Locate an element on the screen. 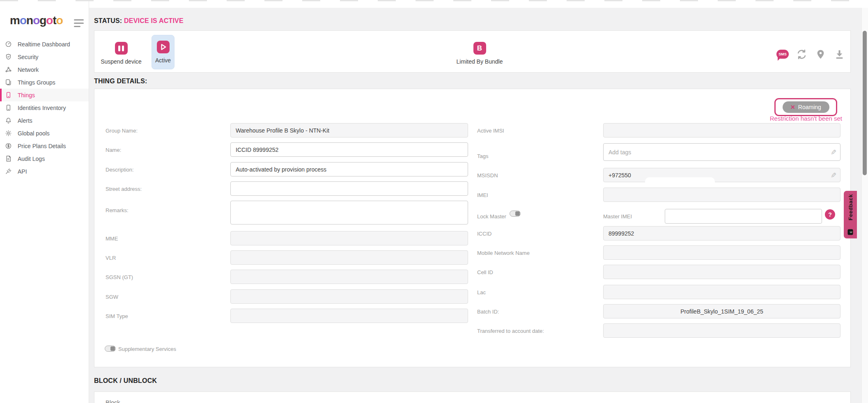 This screenshot has height=403, width=868. sgw-label: SGW is located at coordinates (112, 297).